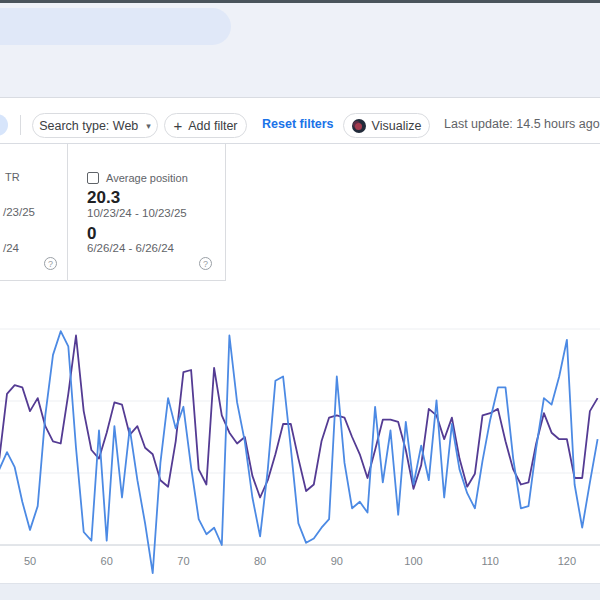 The height and width of the screenshot is (600, 600). Describe the element at coordinates (19, 212) in the screenshot. I see `metric-range1-fragment: /23/25` at that location.